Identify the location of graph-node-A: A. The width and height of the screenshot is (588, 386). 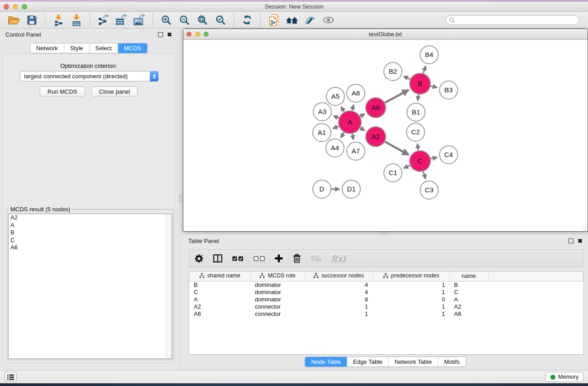
(350, 122).